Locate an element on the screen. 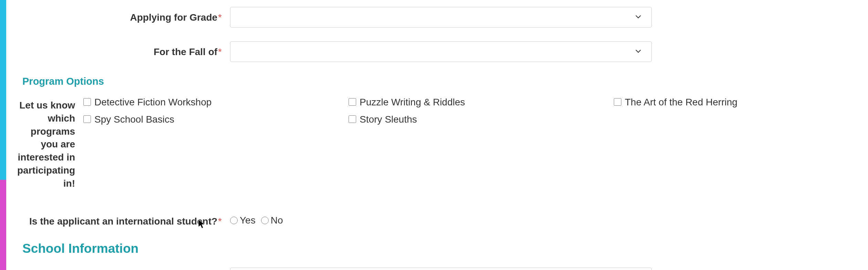  heading-school-info: School Information is located at coordinates (443, 249).